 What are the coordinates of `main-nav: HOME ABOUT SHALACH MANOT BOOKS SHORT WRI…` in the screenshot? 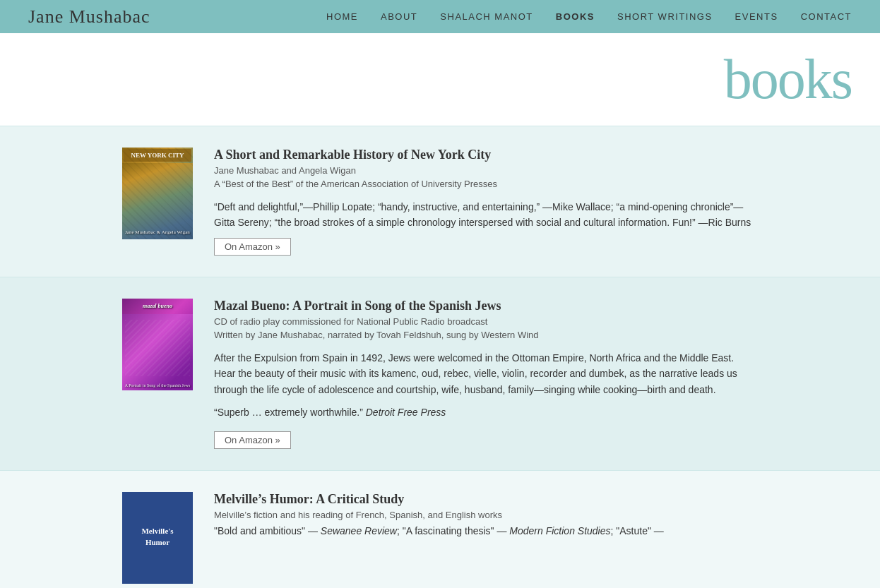 It's located at (589, 17).